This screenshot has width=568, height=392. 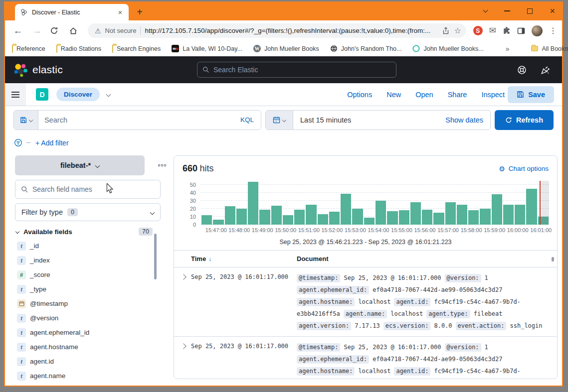 I want to click on nav-open: Open, so click(x=424, y=95).